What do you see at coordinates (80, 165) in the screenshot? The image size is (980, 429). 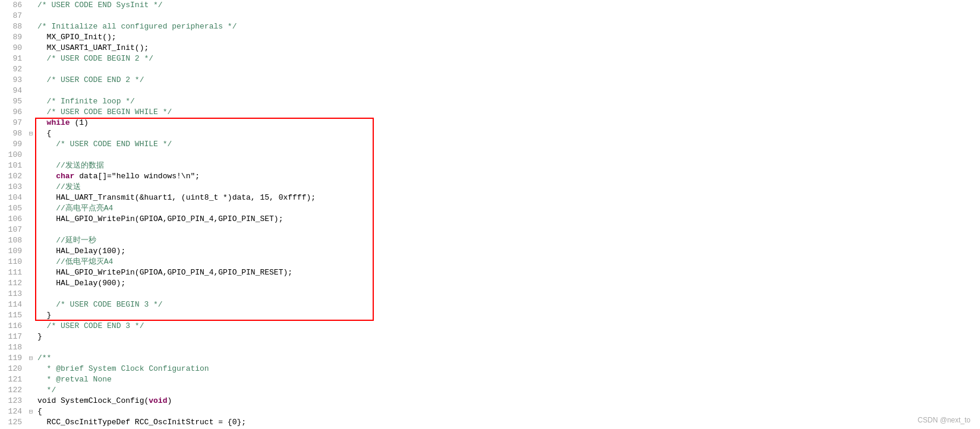 I see `code-token: //发送的数据` at bounding box center [80, 165].